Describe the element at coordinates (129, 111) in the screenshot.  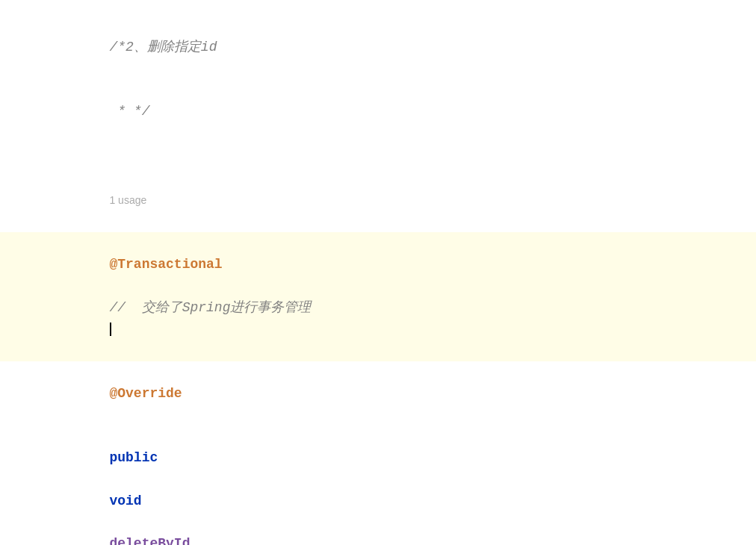
I see `comment-text-2: * */` at that location.